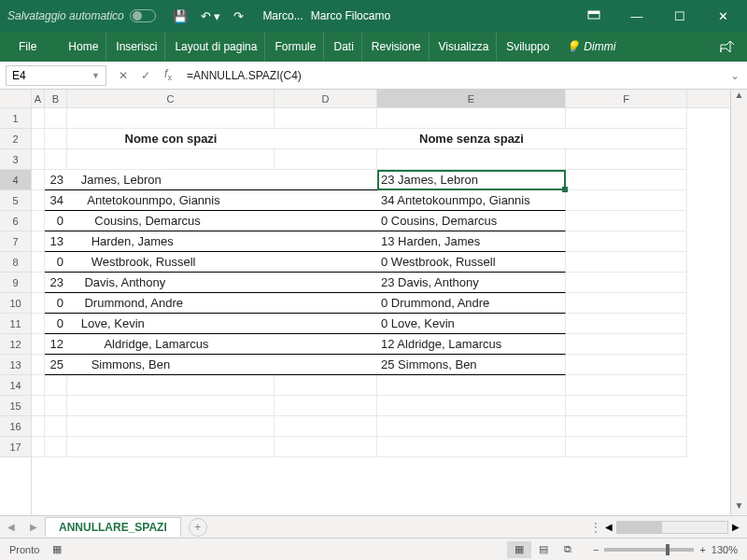 This screenshot has height=560, width=747. I want to click on close-icon: ✕, so click(723, 16).